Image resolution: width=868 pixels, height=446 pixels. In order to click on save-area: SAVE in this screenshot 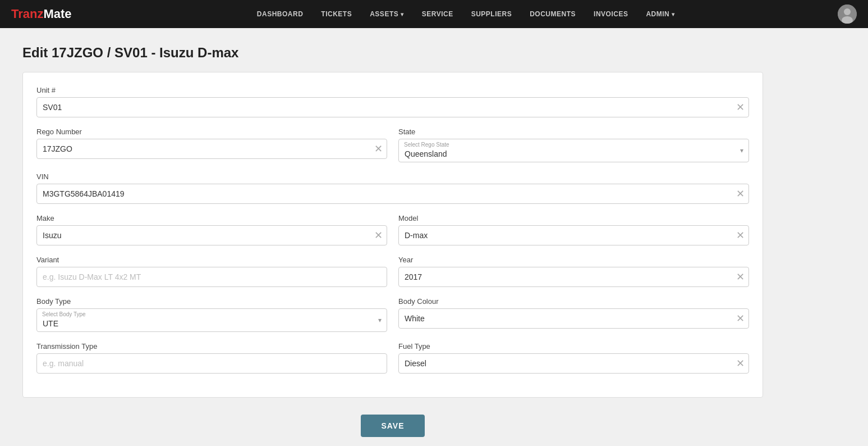, I will do `click(393, 427)`.